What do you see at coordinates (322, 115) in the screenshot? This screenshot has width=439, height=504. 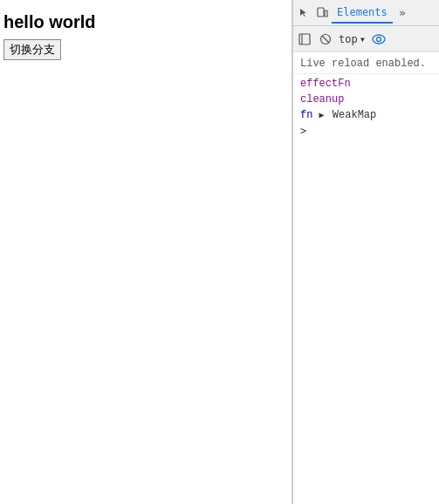 I see `expand-arrow: ▶` at bounding box center [322, 115].